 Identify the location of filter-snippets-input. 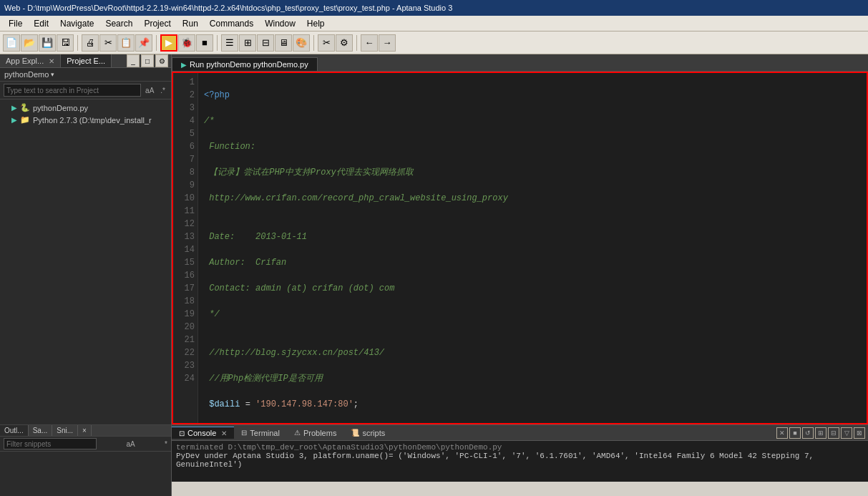
(50, 444).